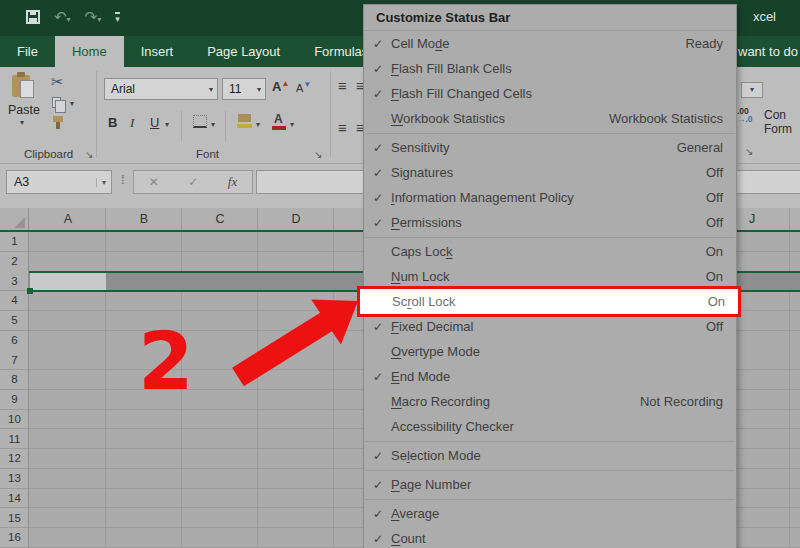 This screenshot has width=800, height=548. Describe the element at coordinates (24, 110) in the screenshot. I see `paste-button: Paste` at that location.